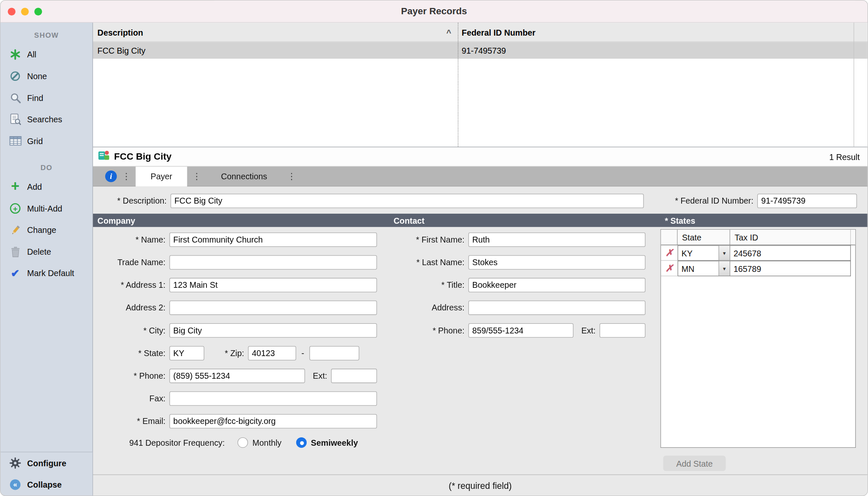 The height and width of the screenshot is (496, 868). I want to click on state-select: MN ▾, so click(704, 268).